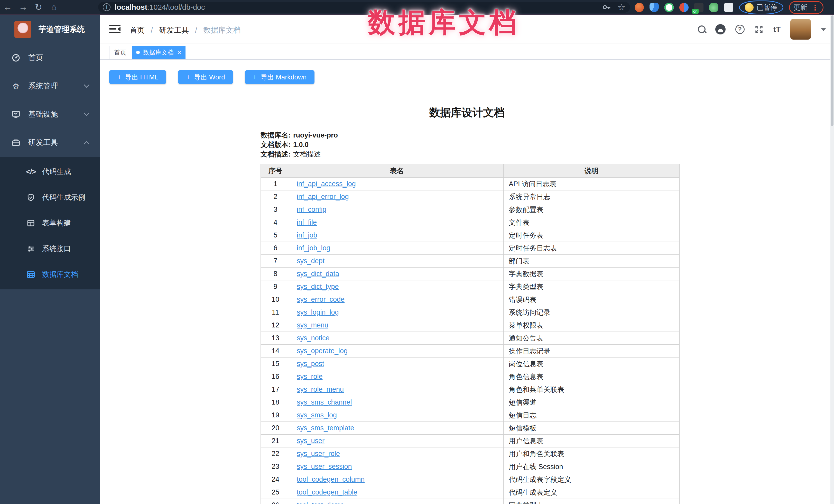  I want to click on table-name-link: sys_sms_template, so click(326, 428).